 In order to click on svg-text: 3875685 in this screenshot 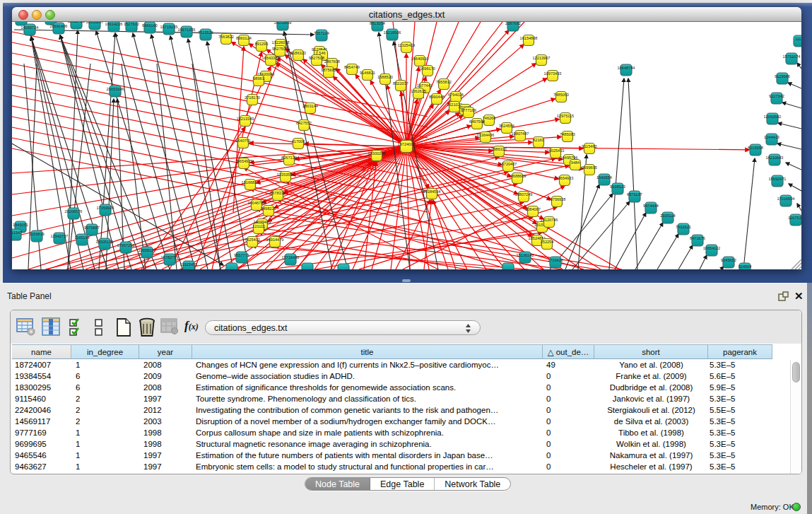, I will do `click(329, 70)`.